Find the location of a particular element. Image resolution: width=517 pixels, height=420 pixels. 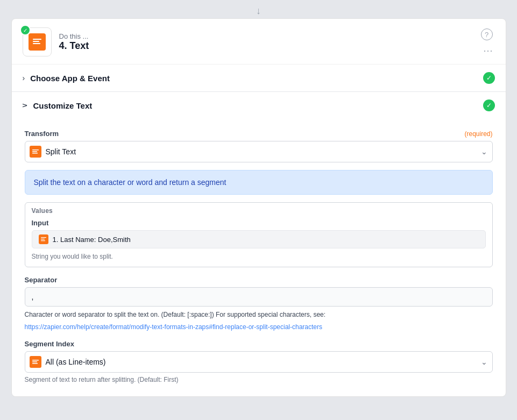

choose-app-check-icon: ✓ is located at coordinates (489, 78).